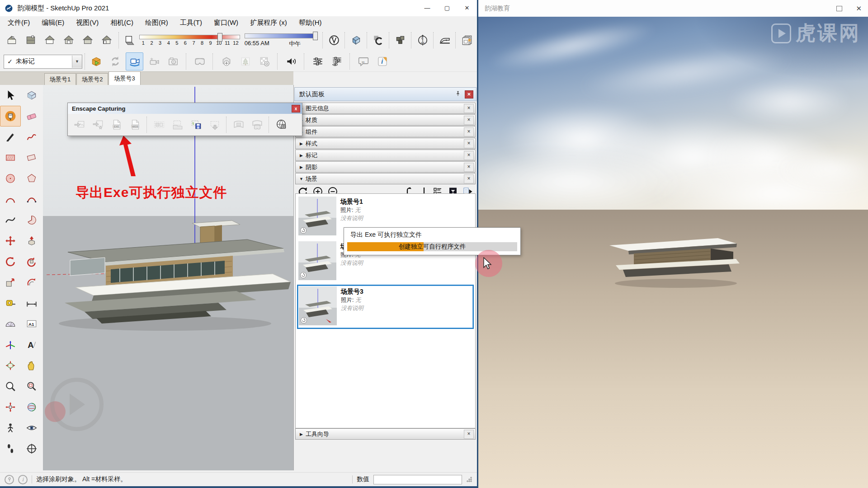 Image resolution: width=868 pixels, height=488 pixels. I want to click on menu-item-0: 文件(F), so click(19, 23).